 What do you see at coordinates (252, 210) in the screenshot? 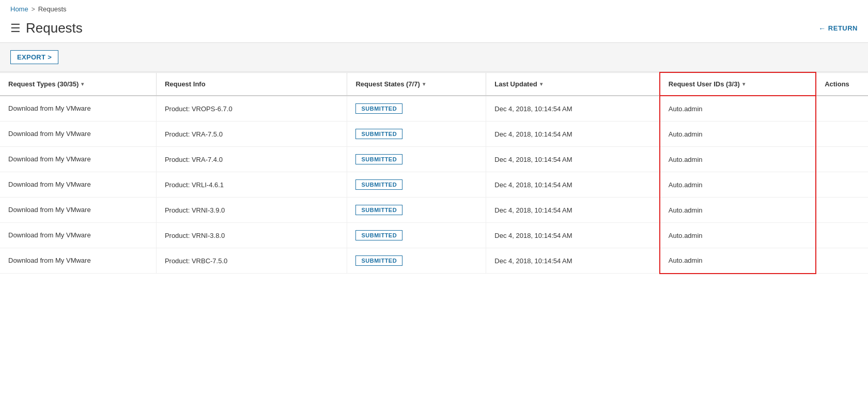
I see `cell-request-info: Product: VRNI-3.9.0` at bounding box center [252, 210].